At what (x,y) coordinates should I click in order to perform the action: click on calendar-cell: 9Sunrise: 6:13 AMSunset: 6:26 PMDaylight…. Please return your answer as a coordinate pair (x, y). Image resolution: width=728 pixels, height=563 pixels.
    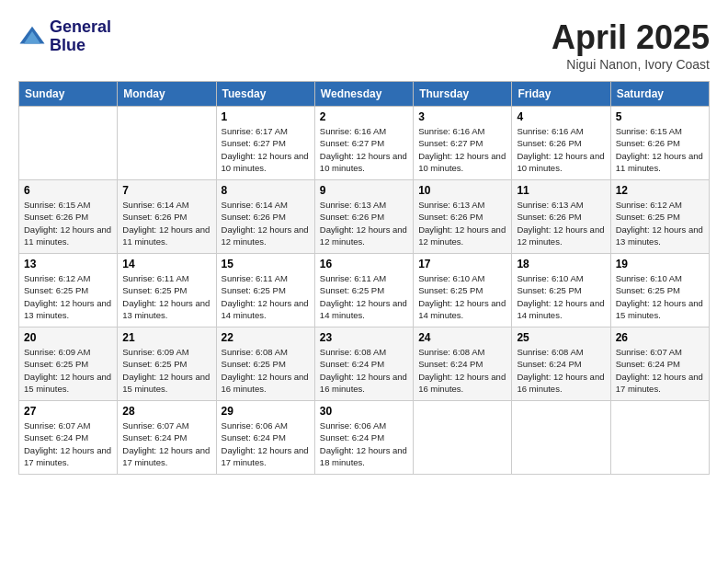
    Looking at the image, I should click on (364, 217).